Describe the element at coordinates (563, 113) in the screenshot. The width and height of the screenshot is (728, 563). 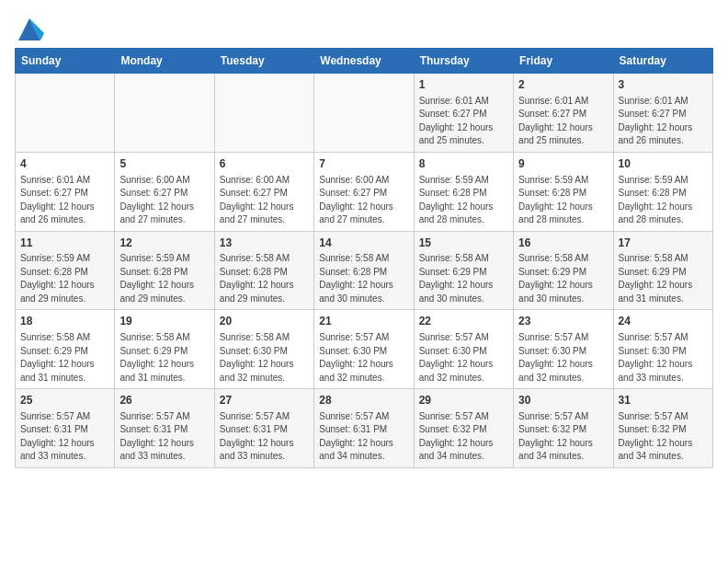
I see `calendar-cell: 2Sunrise: 6:01 AM Sunset: 6:27 PM Daylig…` at that location.